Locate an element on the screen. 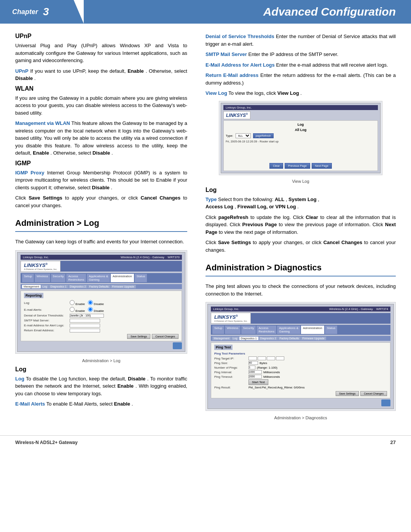 This screenshot has height=532, width=411. ss-btn-cancel: Cancel Changes is located at coordinates (165, 337).